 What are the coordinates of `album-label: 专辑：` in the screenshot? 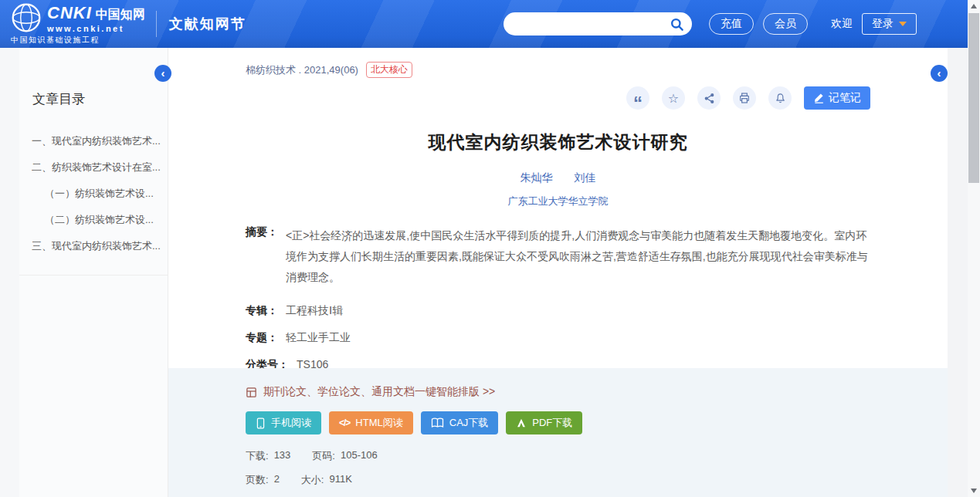 It's located at (262, 311).